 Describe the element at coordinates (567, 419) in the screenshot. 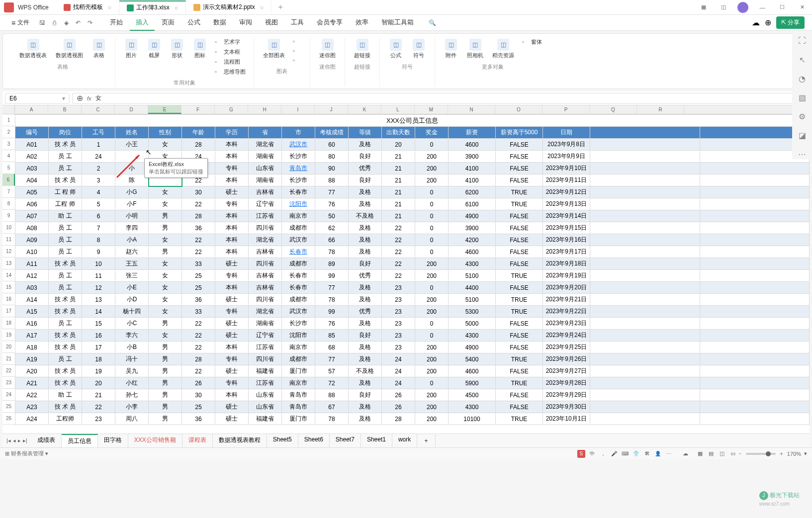

I see `table-cell: 2023年10月1日` at that location.